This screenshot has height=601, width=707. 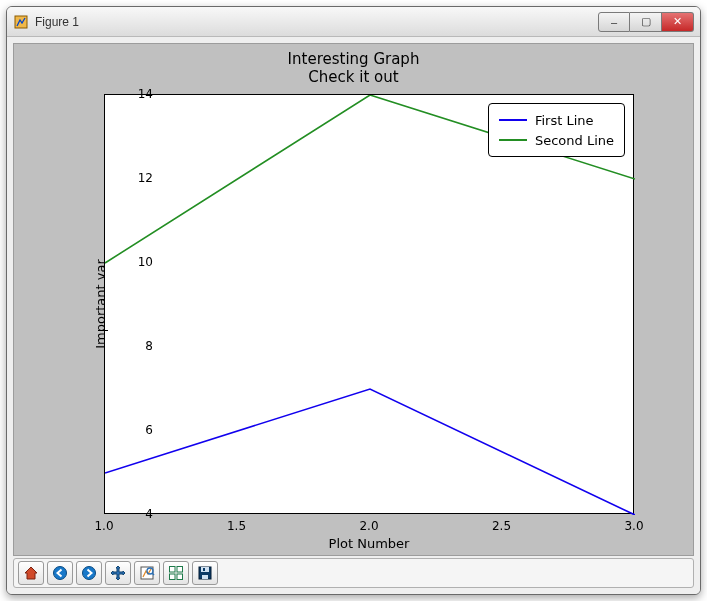 What do you see at coordinates (354, 59) in the screenshot?
I see `plot-title: Interesting Graph` at bounding box center [354, 59].